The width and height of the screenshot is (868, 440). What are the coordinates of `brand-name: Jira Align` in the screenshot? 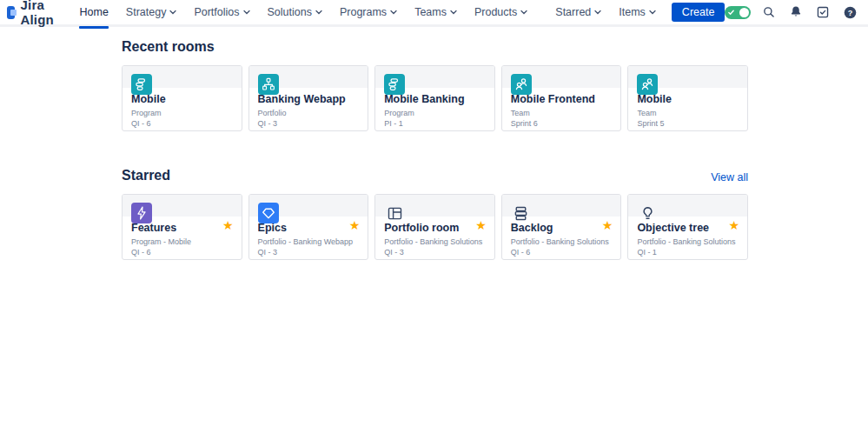 It's located at (39, 14).